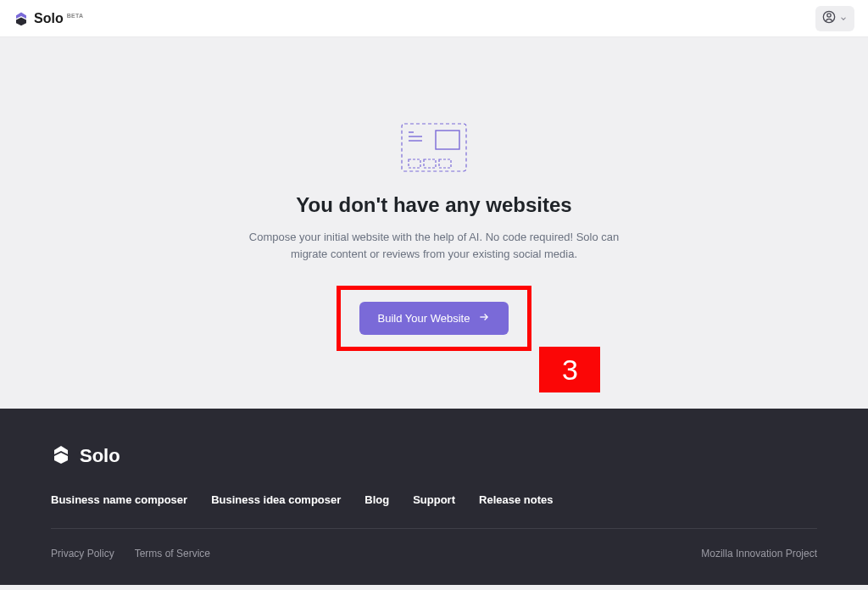 This screenshot has width=868, height=590. What do you see at coordinates (434, 19) in the screenshot?
I see `app-header: Solo BETA` at bounding box center [434, 19].